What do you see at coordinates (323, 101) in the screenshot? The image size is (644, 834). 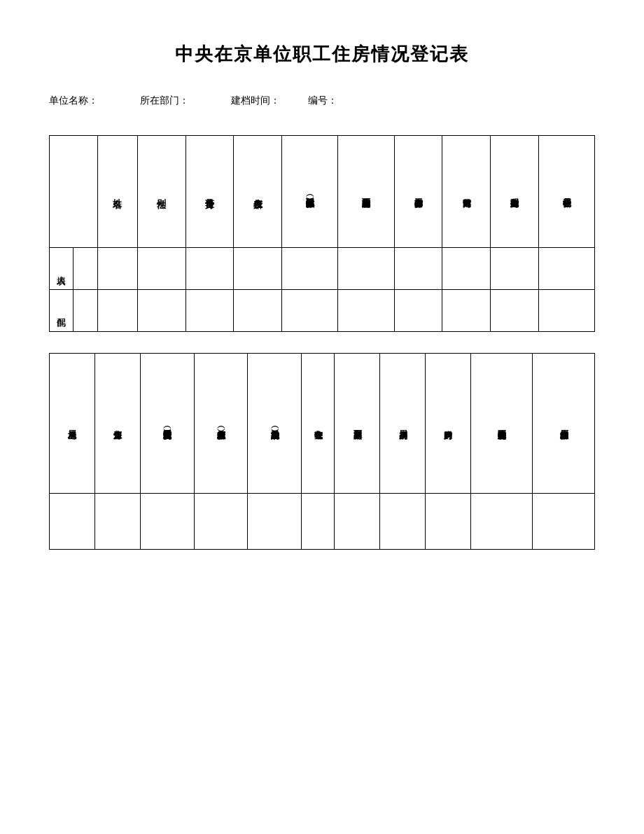 I see `id-label: 编号：` at bounding box center [323, 101].